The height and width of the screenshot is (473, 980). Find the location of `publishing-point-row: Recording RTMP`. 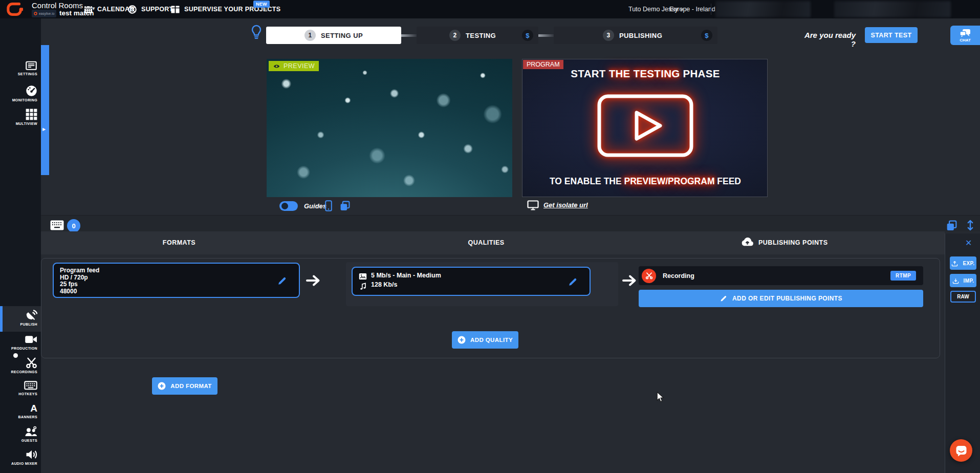

publishing-point-row: Recording RTMP is located at coordinates (781, 275).